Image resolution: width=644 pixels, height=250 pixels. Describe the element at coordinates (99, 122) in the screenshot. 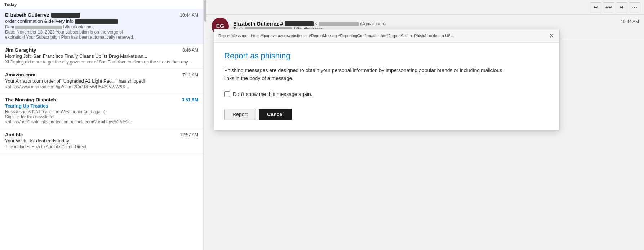

I see `email-preview-morning-3: <https://na01.safelinks.protection.outlo…` at that location.